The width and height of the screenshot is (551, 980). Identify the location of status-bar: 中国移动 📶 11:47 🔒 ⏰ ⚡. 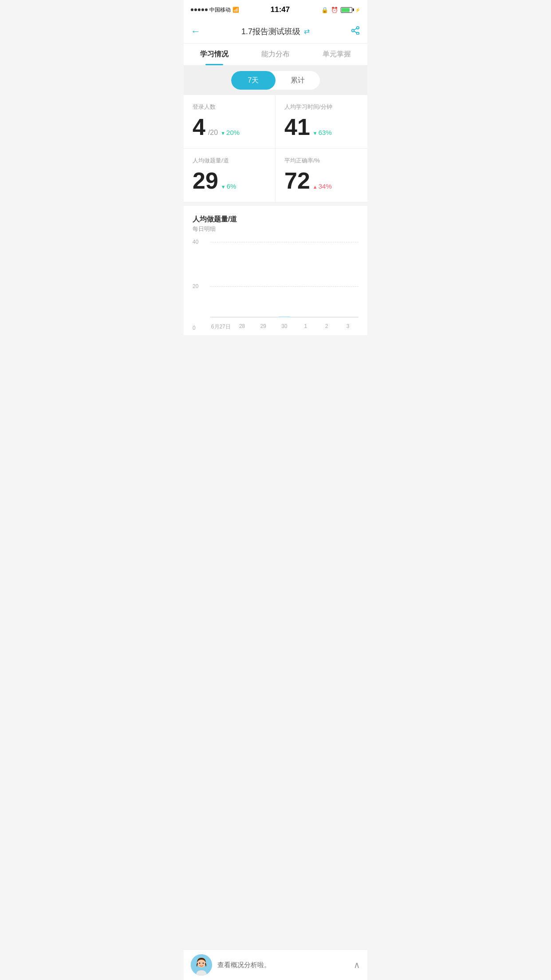
(276, 10).